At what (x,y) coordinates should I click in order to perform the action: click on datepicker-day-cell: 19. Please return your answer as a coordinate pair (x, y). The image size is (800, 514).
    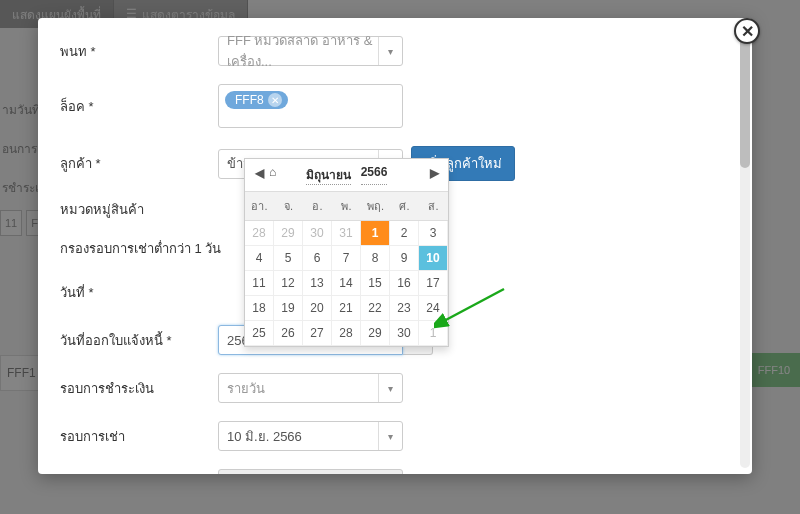
    Looking at the image, I should click on (288, 308).